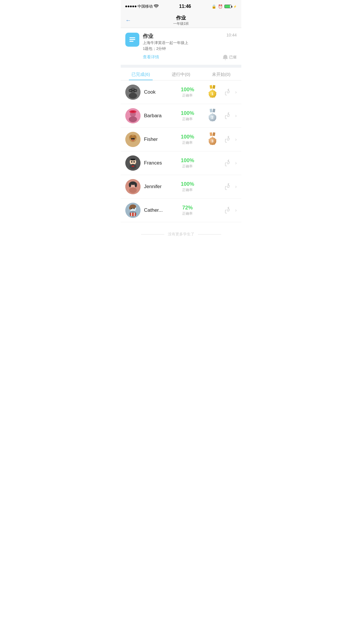 The image size is (362, 644). Describe the element at coordinates (183, 42) in the screenshot. I see `assignment-info: 作业 上海牛津英语一起一年级上 1题包；2分钟` at that location.